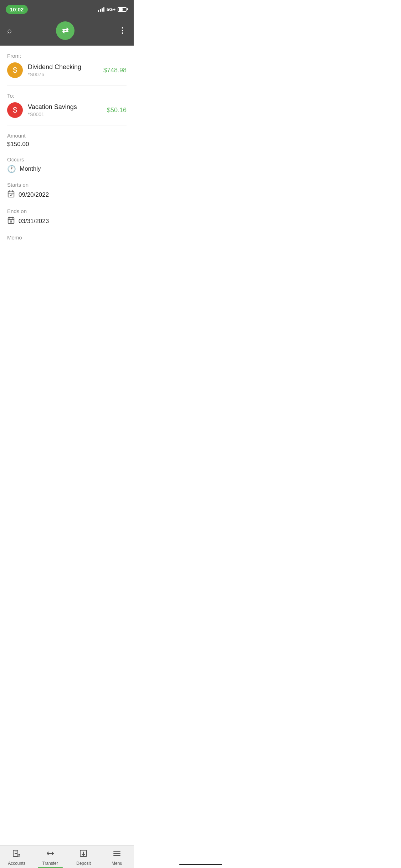  Describe the element at coordinates (67, 70) in the screenshot. I see `from-account-row: $ Dividend Checking *S0076 $748.98` at that location.